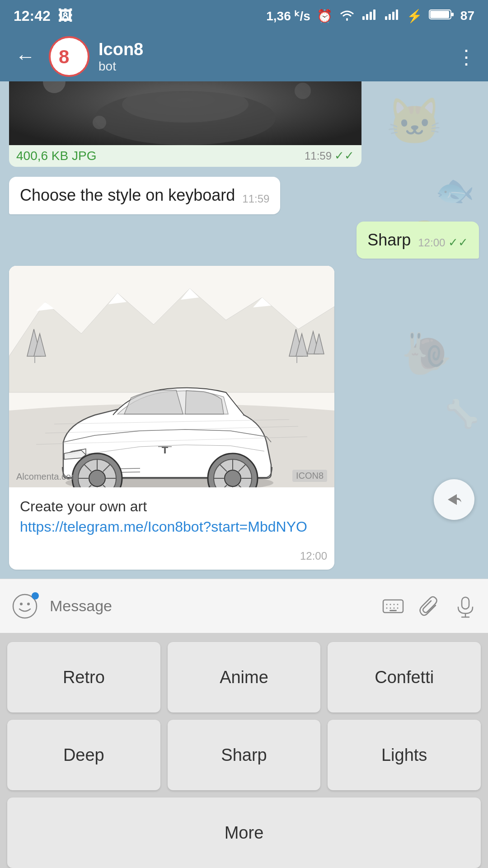 The width and height of the screenshot is (488, 868). What do you see at coordinates (273, 57) in the screenshot?
I see `header-info: Icon8 bot` at bounding box center [273, 57].